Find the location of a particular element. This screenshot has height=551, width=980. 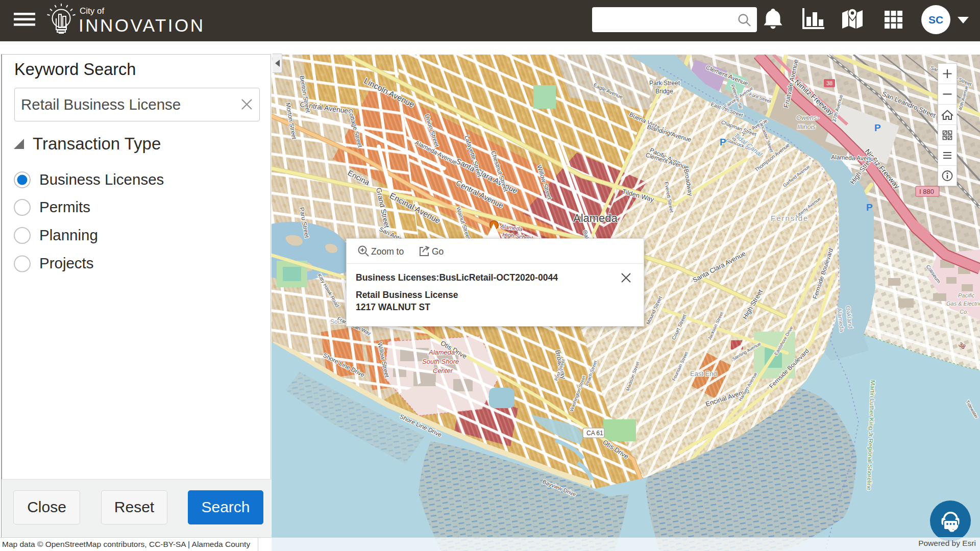

svg-text: Fernside is located at coordinates (790, 218).